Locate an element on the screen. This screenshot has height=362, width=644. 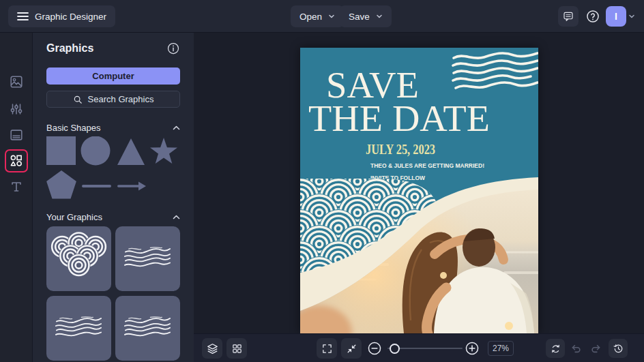
sidebar-item-templates is located at coordinates (16, 135).